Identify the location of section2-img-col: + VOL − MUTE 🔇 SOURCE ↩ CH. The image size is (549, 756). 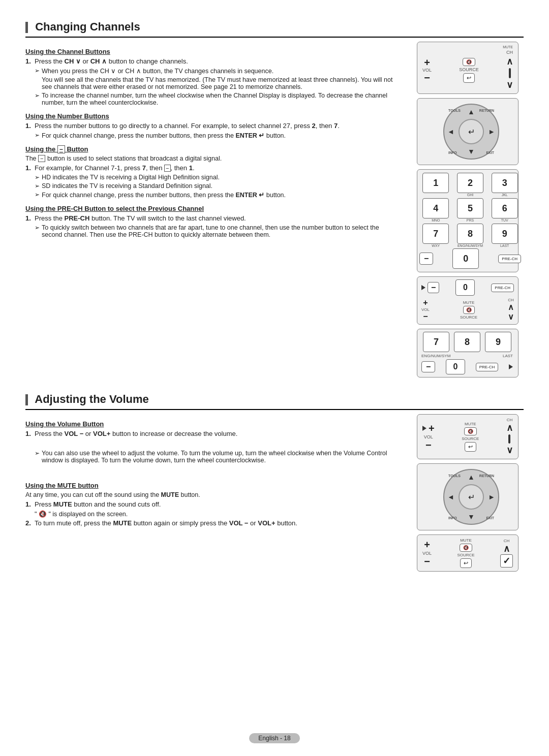
(468, 493).